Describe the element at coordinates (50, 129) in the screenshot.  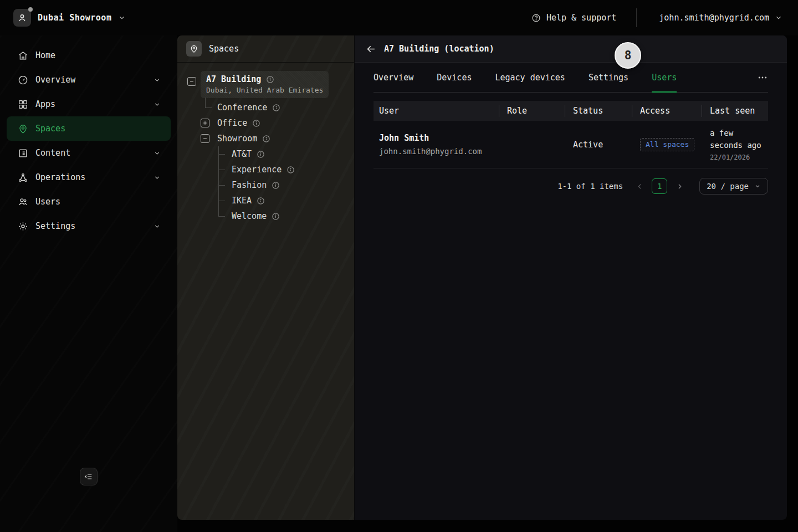
I see `sidebar-item-label: Spaces` at that location.